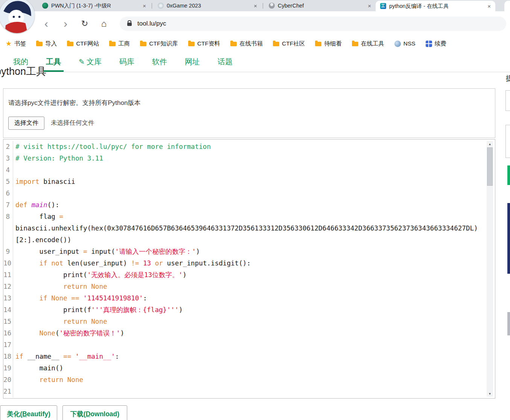 The height and width of the screenshot is (420, 510). What do you see at coordinates (65, 24) in the screenshot?
I see `forward-button: ›` at bounding box center [65, 24].